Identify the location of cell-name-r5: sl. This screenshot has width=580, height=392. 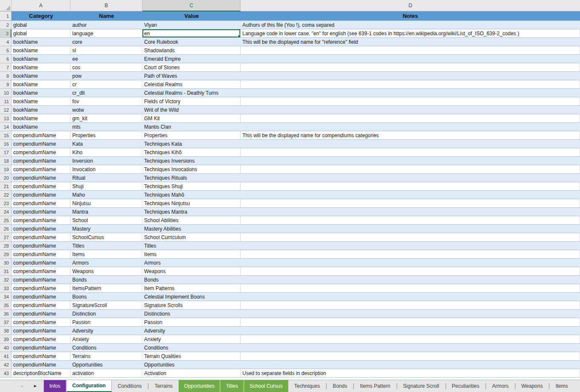
(106, 50).